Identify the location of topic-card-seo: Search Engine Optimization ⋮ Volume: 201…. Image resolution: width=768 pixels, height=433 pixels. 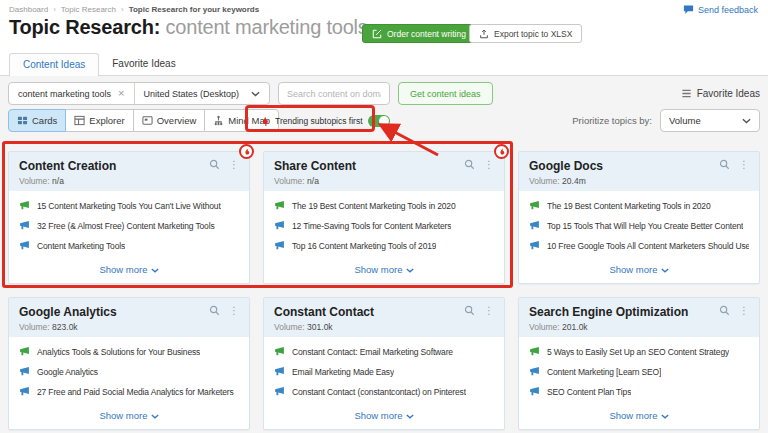
(639, 364).